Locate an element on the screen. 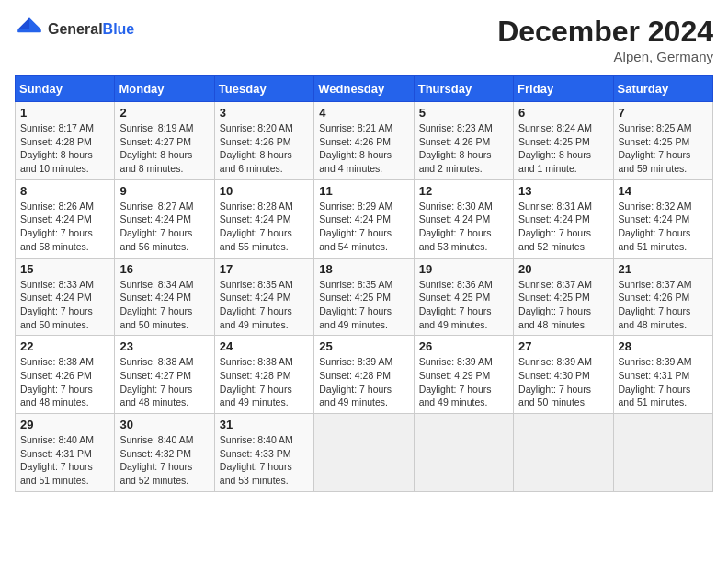 This screenshot has width=728, height=563. day-cell: 7 Sunrise: 8:25 AM Sunset: 4:25 PM Dayli… is located at coordinates (663, 142).